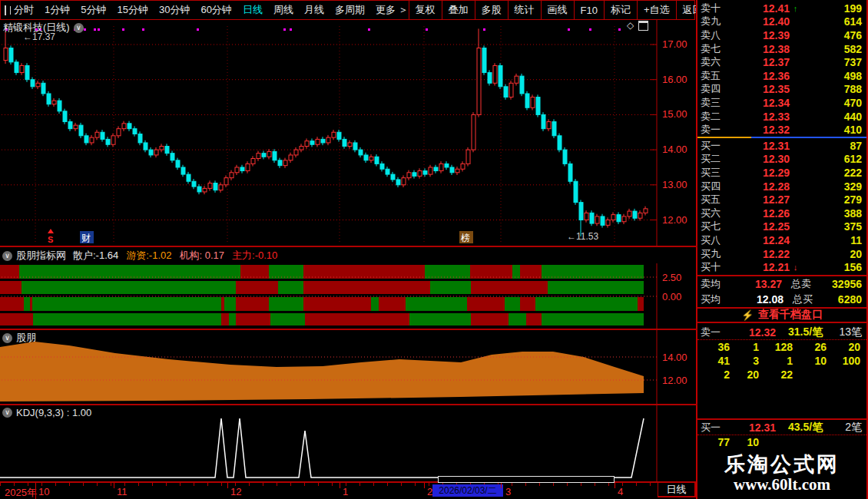 The width and height of the screenshot is (868, 499). What do you see at coordinates (782, 8) in the screenshot?
I see `sell-row-0: 卖十12.41↑199` at bounding box center [782, 8].